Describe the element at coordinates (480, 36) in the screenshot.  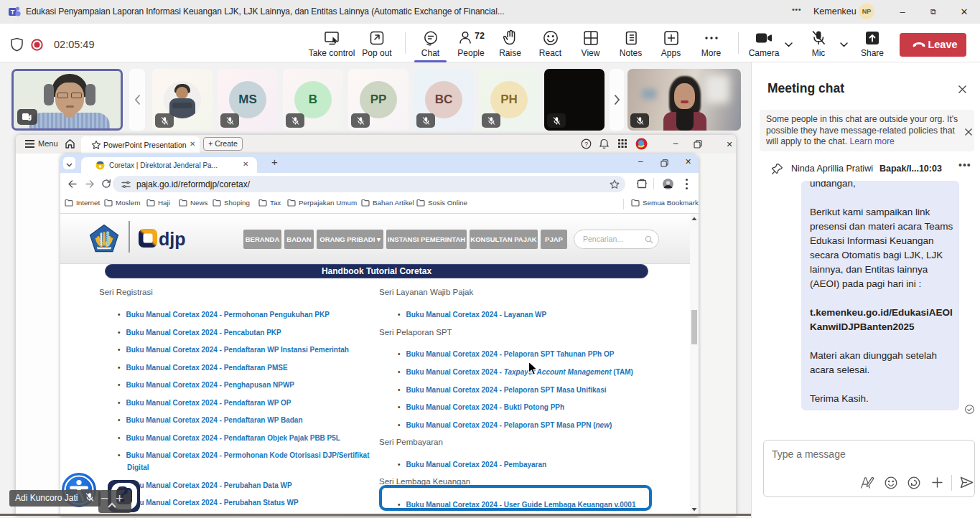
I see `svg-text: 72` at that location.